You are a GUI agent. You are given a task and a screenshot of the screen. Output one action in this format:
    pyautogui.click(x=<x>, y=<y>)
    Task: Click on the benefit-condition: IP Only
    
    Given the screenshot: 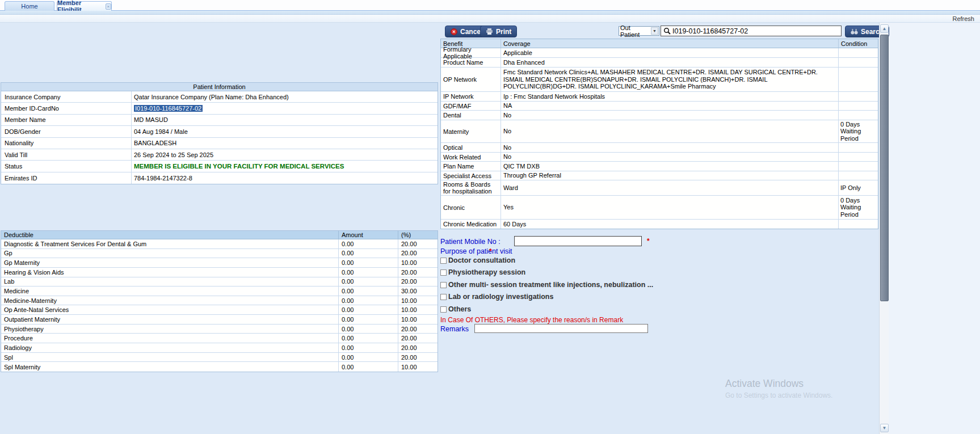 What is the action you would take?
    pyautogui.click(x=858, y=188)
    